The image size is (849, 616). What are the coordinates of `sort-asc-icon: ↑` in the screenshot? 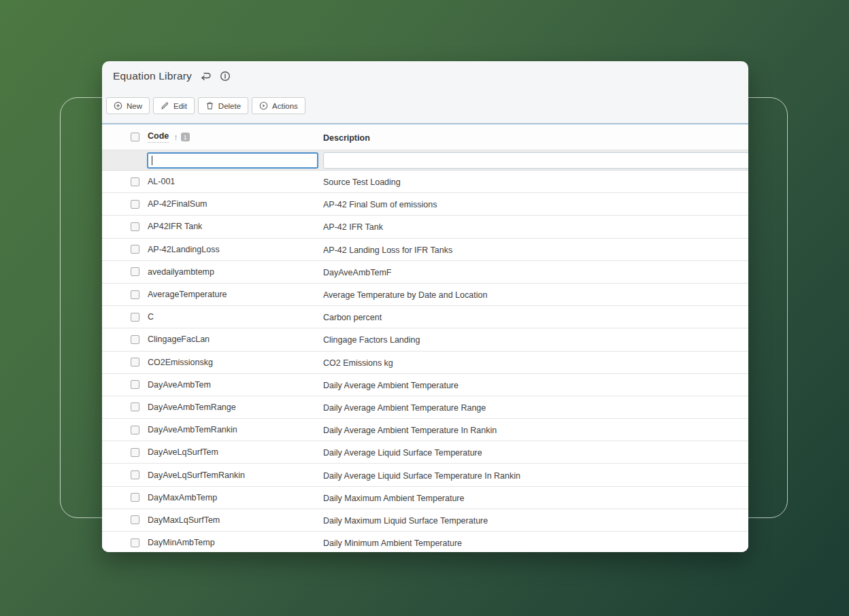 It's located at (176, 137).